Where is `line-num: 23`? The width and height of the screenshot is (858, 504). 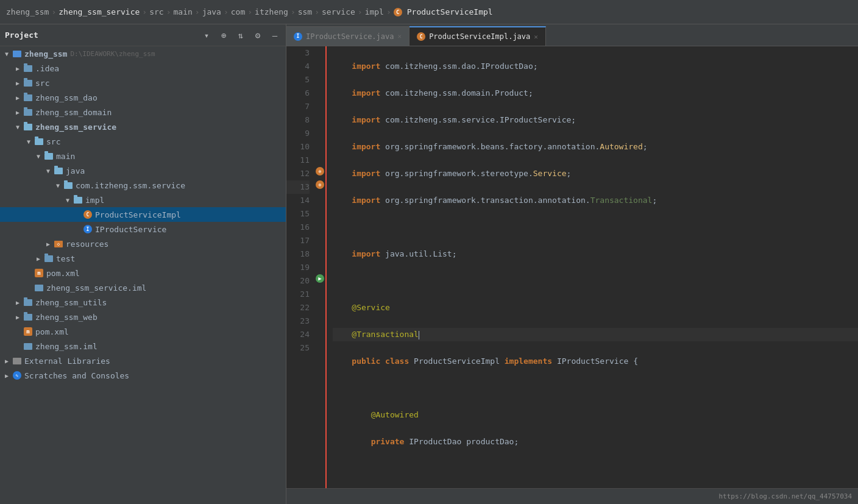 line-num: 23 is located at coordinates (298, 321).